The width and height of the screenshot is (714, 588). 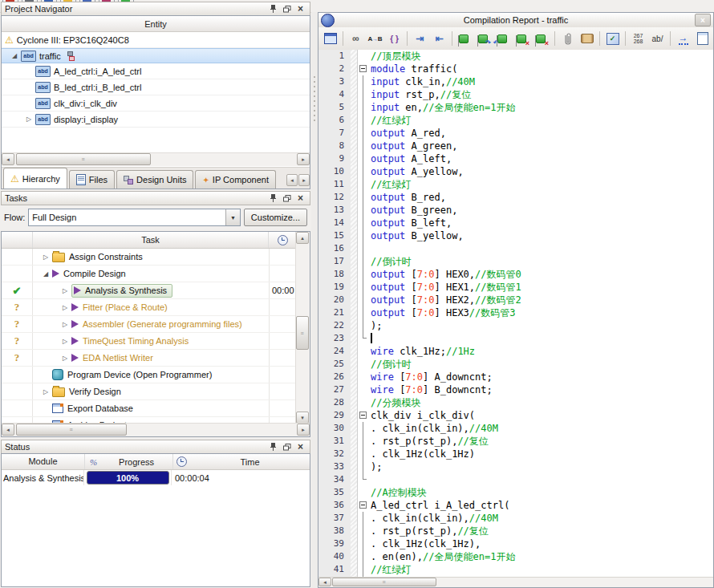 I want to click on task-row: ▷Assign Constraints, so click(x=149, y=257).